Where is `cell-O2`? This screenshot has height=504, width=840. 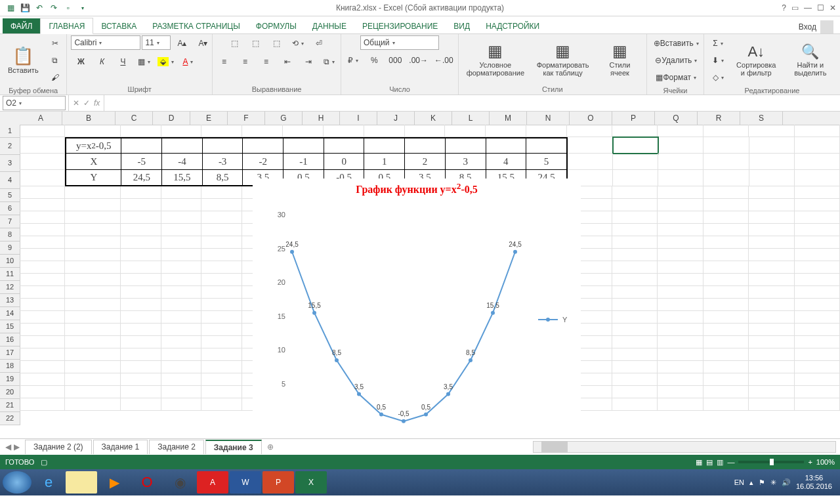
cell-O2 is located at coordinates (635, 146).